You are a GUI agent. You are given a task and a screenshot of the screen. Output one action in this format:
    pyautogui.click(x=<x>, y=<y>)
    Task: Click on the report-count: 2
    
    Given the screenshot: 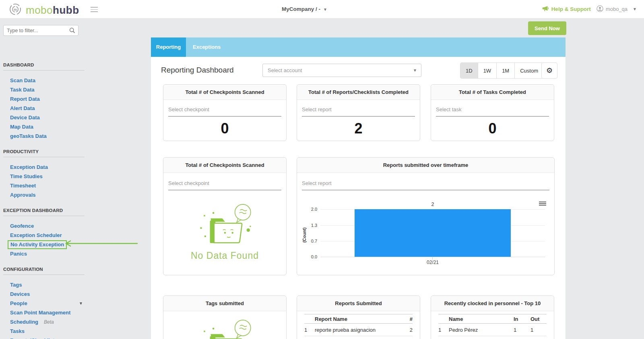 What is the action you would take?
    pyautogui.click(x=407, y=330)
    